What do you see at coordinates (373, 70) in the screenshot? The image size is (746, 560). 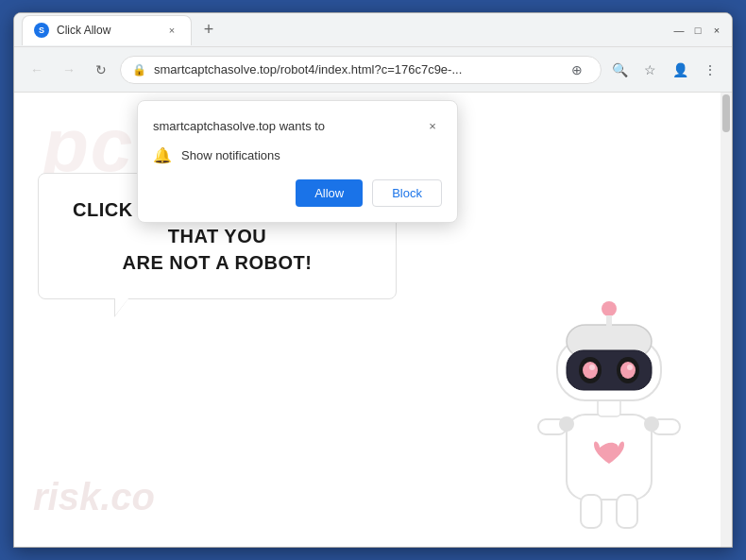 I see `address-bar: ← → ↻ 🔒 smartcaptchasolve.top/robot4/ind…` at bounding box center [373, 70].